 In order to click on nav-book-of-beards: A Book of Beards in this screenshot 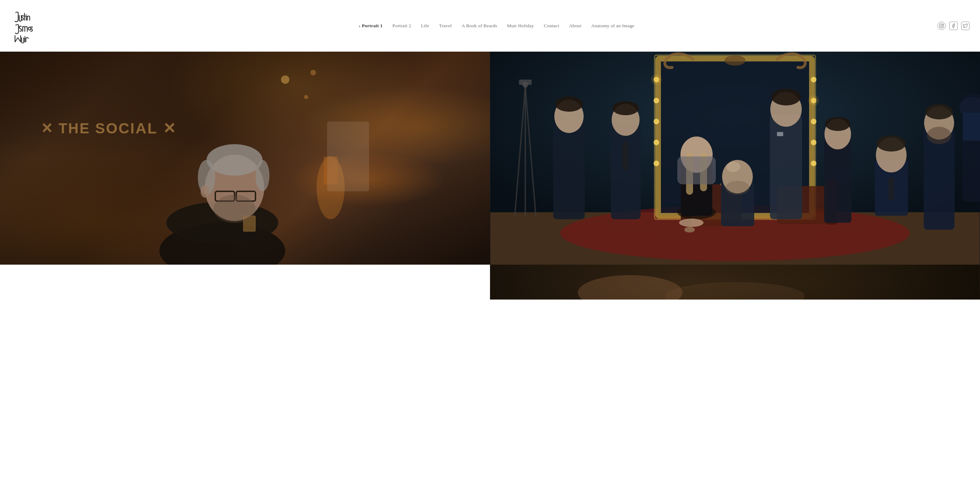, I will do `click(479, 26)`.